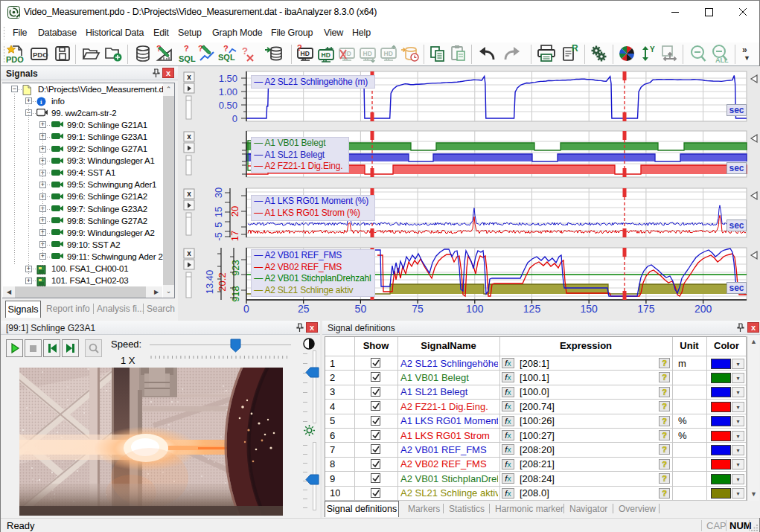  What do you see at coordinates (235, 211) in the screenshot?
I see `svg-text: 20` at bounding box center [235, 211].